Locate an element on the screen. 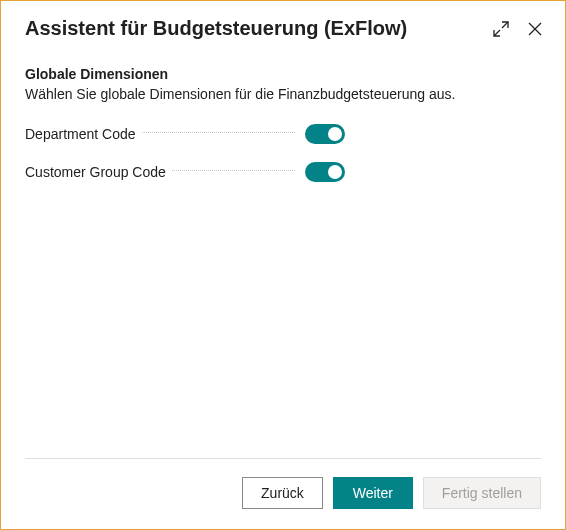 This screenshot has height=530, width=566. field-label: Customer Group Code is located at coordinates (96, 172).